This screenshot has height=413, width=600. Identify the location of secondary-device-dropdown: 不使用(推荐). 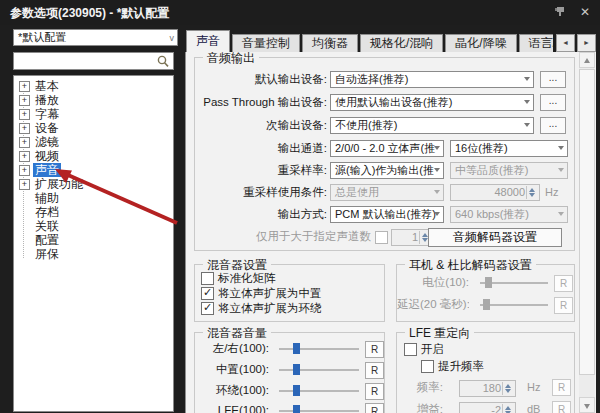
(432, 126).